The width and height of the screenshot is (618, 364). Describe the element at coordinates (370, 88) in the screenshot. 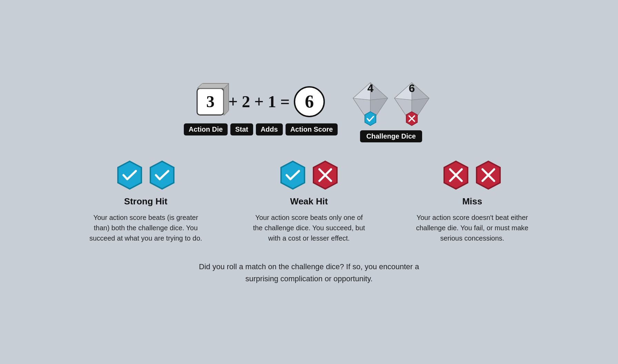

I see `challenge-die-1-number: 4` at that location.